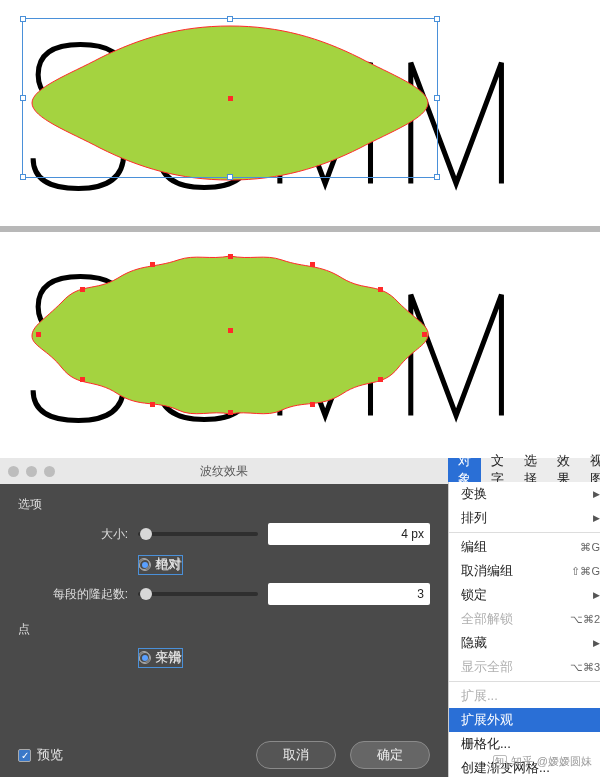 The height and width of the screenshot is (777, 600). I want to click on object-menu-dropdown: 变换排列编组⌘G取消编组⇧⌘G锁定全部解锁⌥⌘2隐藏显示全部⌥⌘3扩展...扩展…, so click(524, 630).